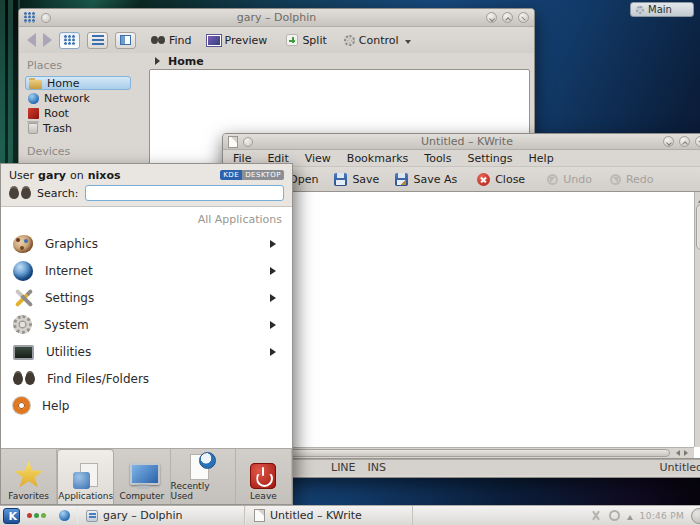 This screenshot has height=525, width=700. I want to click on back-button, so click(32, 40).